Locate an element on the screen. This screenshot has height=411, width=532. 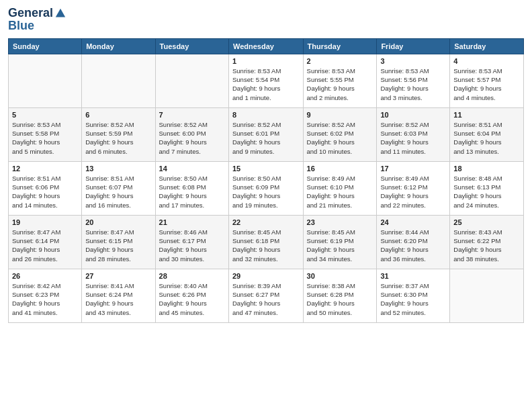
calendar-cell: 24Sunrise: 8:44 AM Sunset: 6:20 PM Dayli… is located at coordinates (414, 242).